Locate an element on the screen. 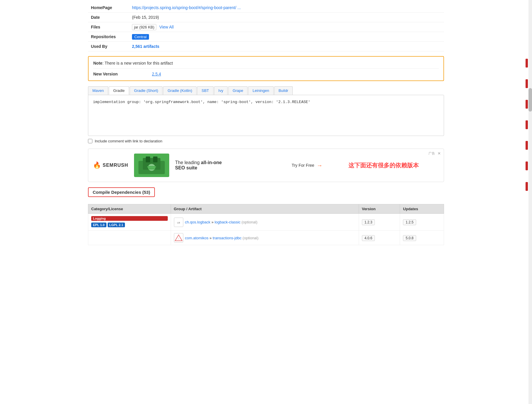 This screenshot has width=532, height=404. ad-chinese-note: 这下面还有很多的依赖版本 is located at coordinates (384, 166).